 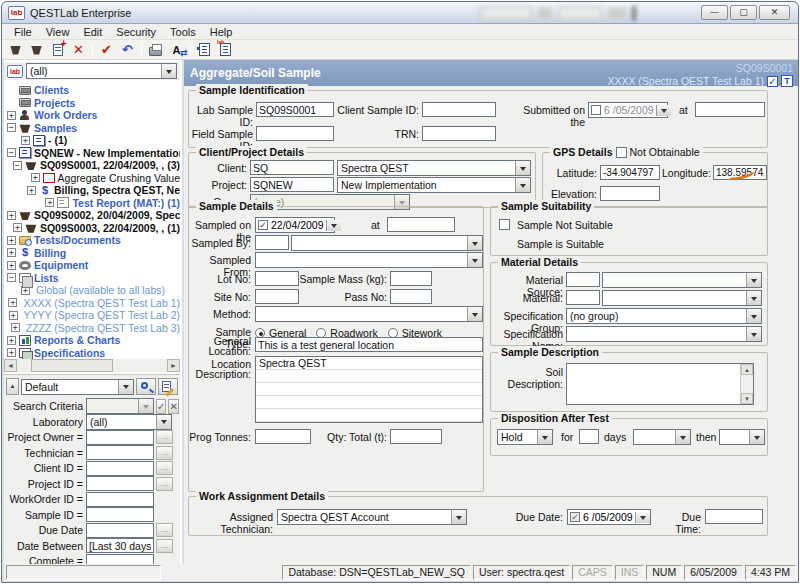 What do you see at coordinates (459, 110) in the screenshot?
I see `client-sample-id-input` at bounding box center [459, 110].